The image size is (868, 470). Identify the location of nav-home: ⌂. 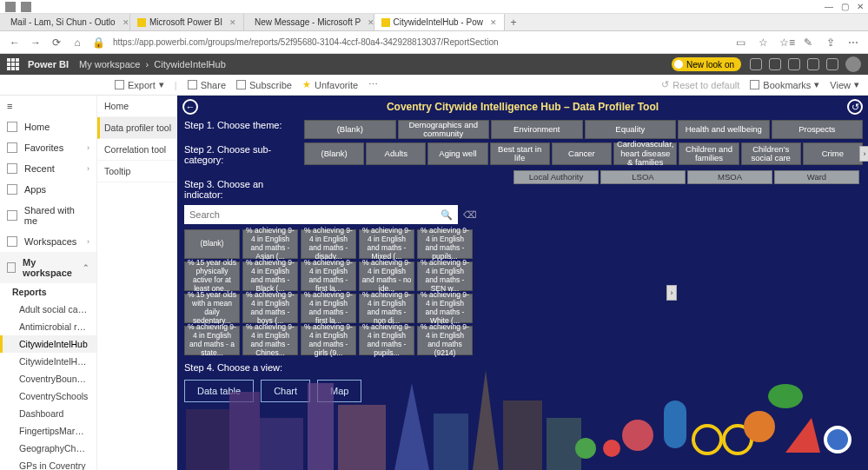
(77, 43).